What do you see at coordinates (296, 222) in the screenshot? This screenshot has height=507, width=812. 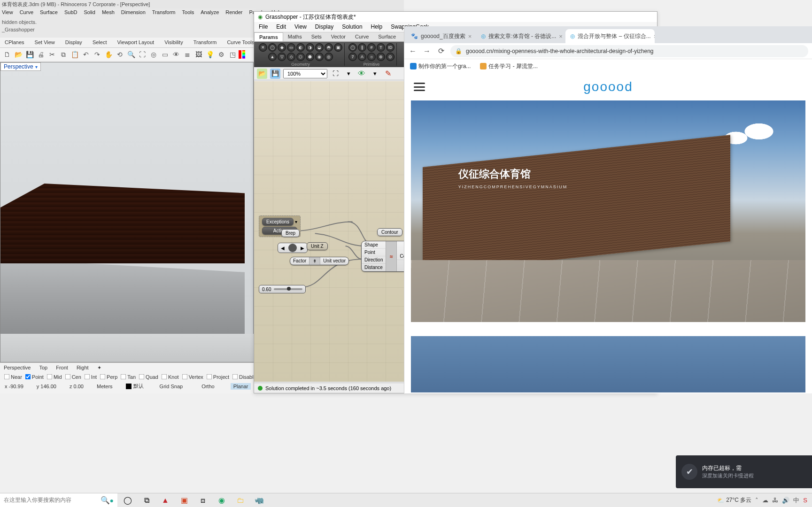 I see `dropdown-icon: ▾` at bounding box center [296, 222].